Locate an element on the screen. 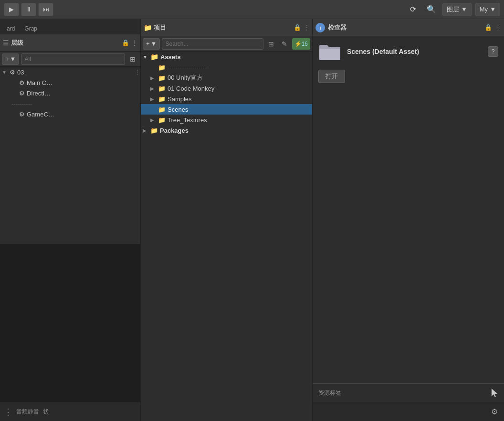 Image resolution: width=504 pixels, height=421 pixels. asset-folder-icon is located at coordinates (330, 52).